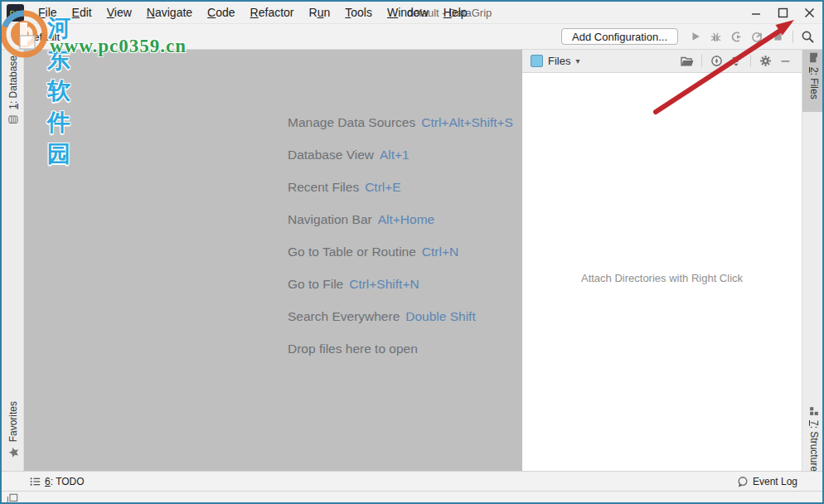  Describe the element at coordinates (691, 36) in the screenshot. I see `toolbar-right-group: Add Configuration...` at that location.